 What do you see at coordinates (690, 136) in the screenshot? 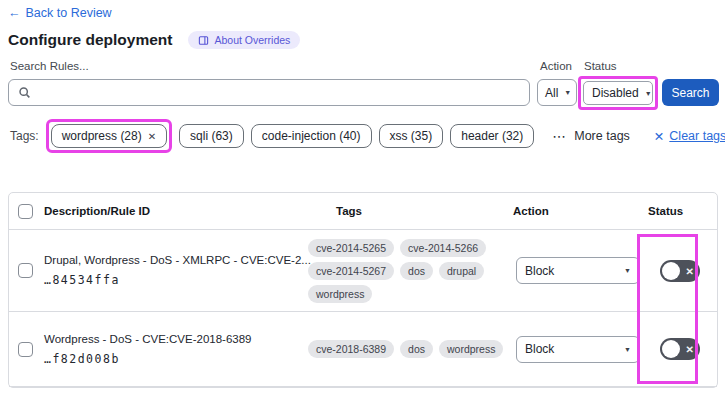
I see `clear-tags-button: ✕ Clear tags` at bounding box center [690, 136].